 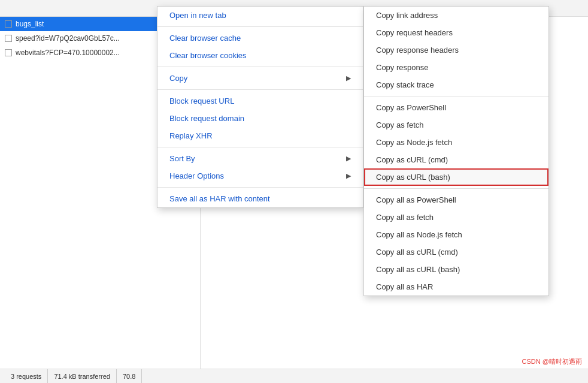 I want to click on menu-item-copy-curl-bash: Copy as cURL (bash), so click(x=456, y=177).